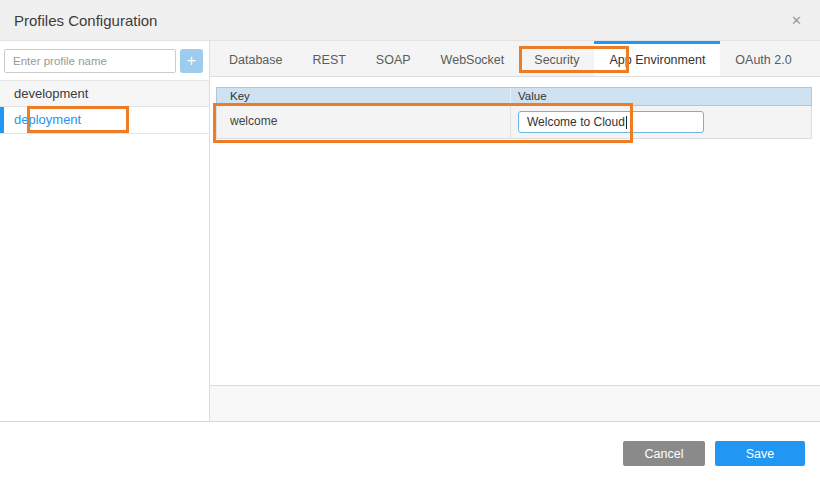 The width and height of the screenshot is (820, 482). What do you see at coordinates (256, 58) in the screenshot?
I see `tab-database: Database` at bounding box center [256, 58].